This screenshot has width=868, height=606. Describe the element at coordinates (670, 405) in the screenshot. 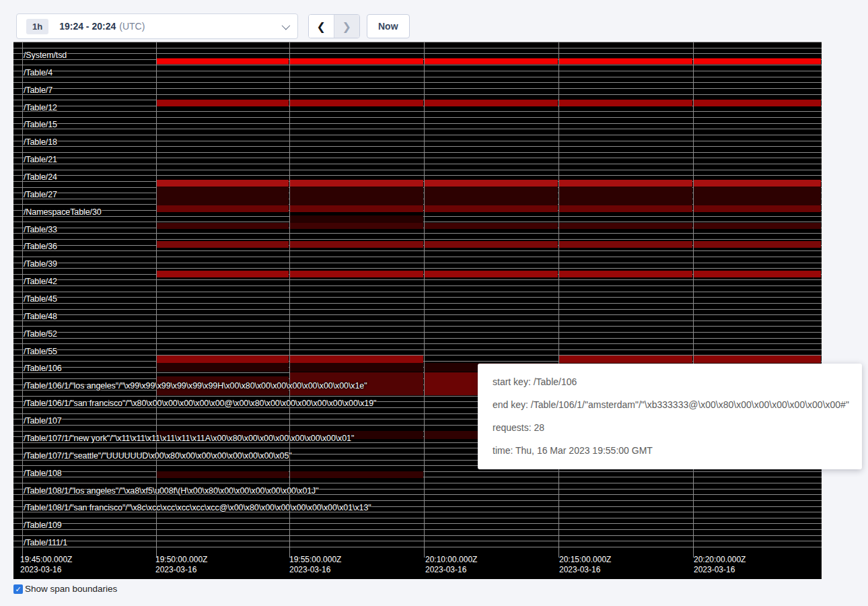

I see `tooltip-end-key: end key: /Table/106/1/"amsterdam"/"\xb33…` at that location.